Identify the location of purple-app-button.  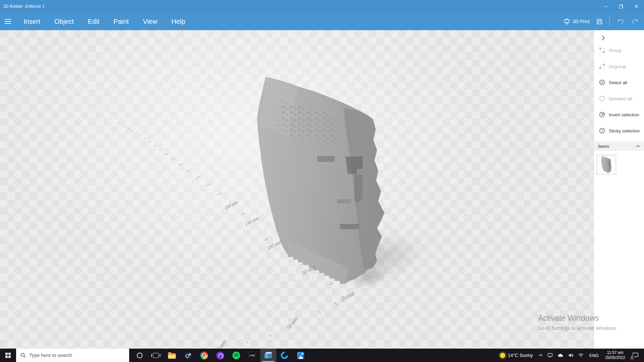
(220, 355).